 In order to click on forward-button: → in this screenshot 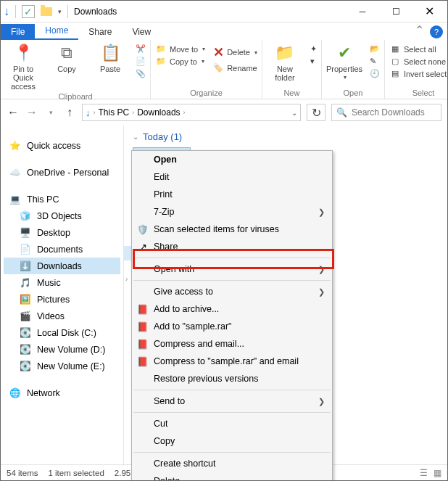, I will do `click(32, 112)`.